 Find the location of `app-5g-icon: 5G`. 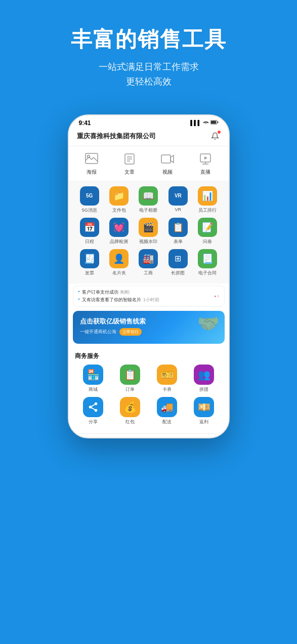

app-5g-icon: 5G is located at coordinates (90, 196).